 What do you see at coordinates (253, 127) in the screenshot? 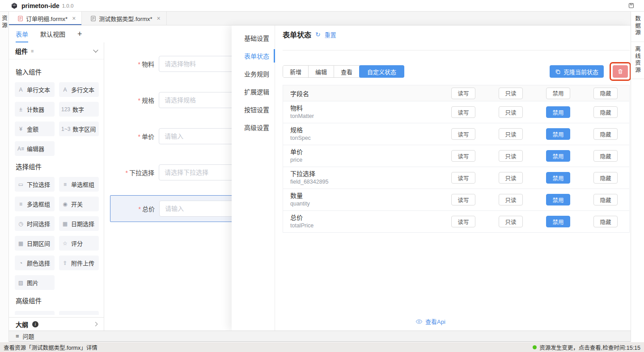
I see `settings-nav-item: 高级设置` at bounding box center [253, 127].